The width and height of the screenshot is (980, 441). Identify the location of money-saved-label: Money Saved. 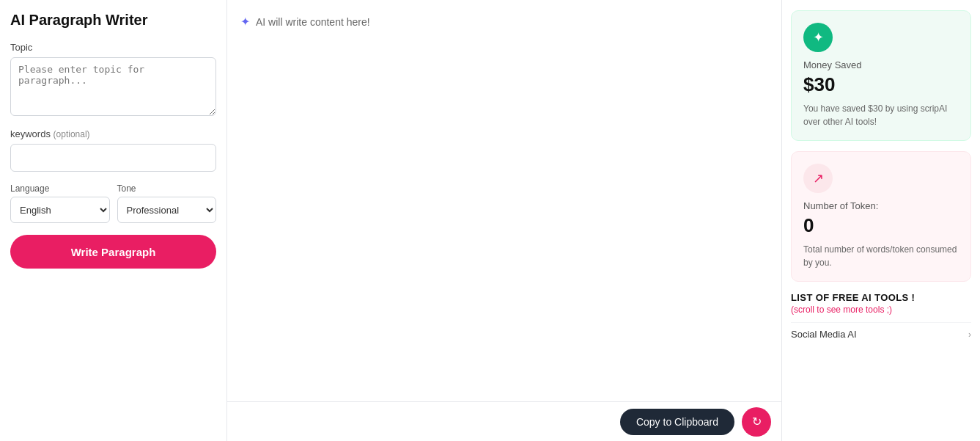
(881, 65).